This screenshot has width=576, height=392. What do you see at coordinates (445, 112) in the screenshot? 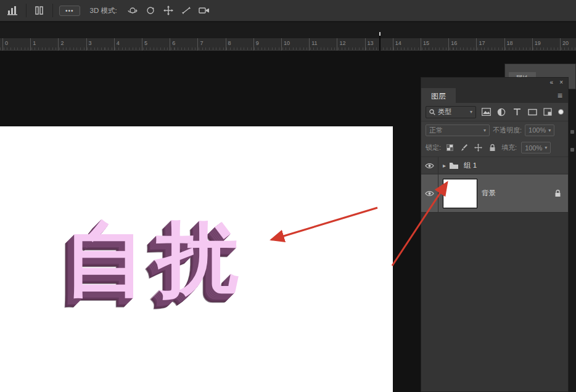
I see `filter-type-label: 类型` at bounding box center [445, 112].